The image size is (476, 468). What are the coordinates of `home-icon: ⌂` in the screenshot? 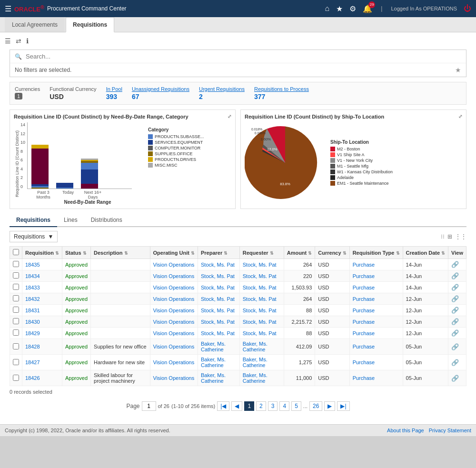 It's located at (327, 9).